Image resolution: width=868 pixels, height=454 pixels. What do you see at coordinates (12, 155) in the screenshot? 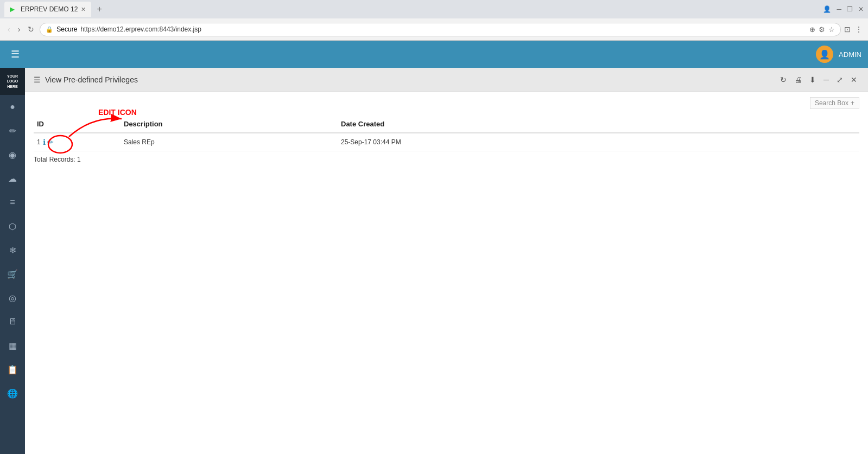
I see `sidebar-item-view: ◉` at bounding box center [12, 155].